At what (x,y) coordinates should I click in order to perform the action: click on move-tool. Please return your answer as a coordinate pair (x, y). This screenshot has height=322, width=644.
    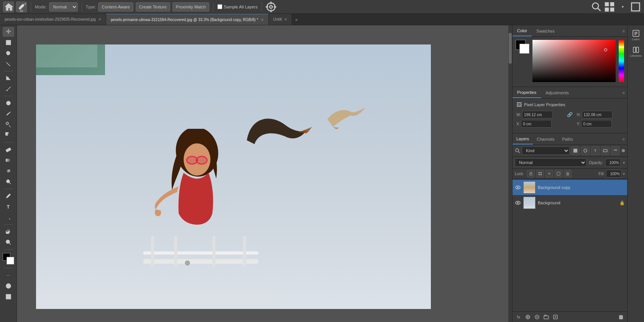
    Looking at the image, I should click on (8, 32).